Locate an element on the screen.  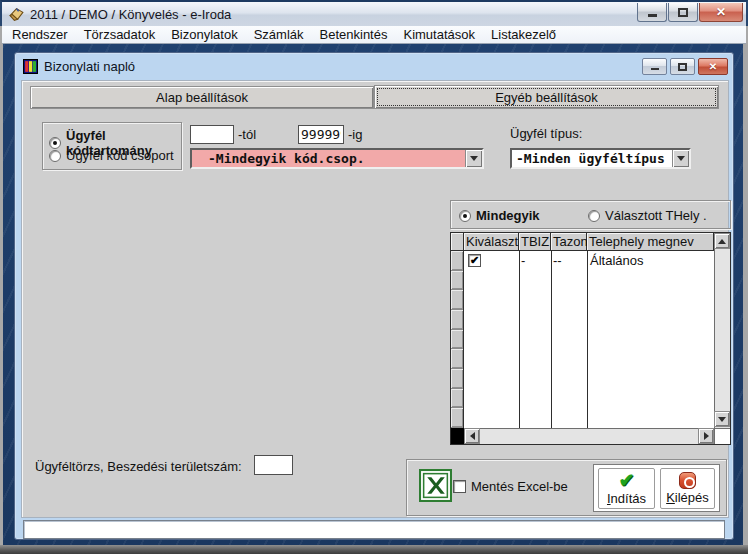
cell-telephely-megnev: Általános is located at coordinates (616, 260).